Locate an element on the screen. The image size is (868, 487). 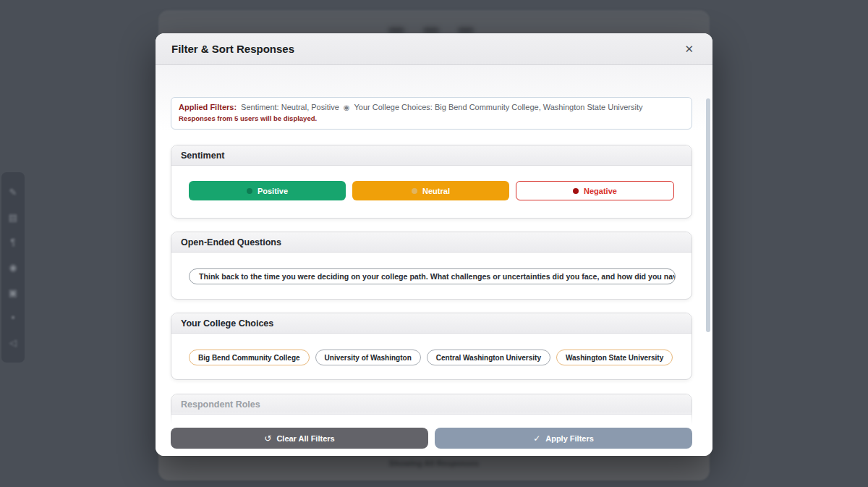
section-college-choices: Your College Choices Big Bend Community … is located at coordinates (431, 346).